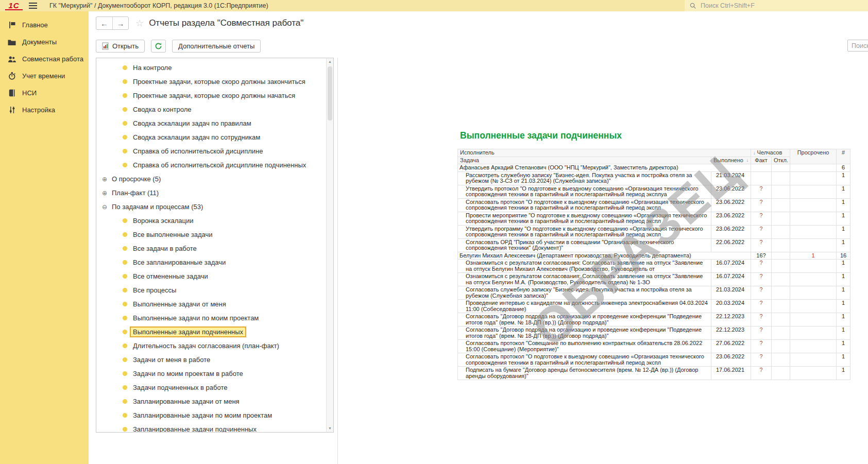 The image size is (868, 464). Describe the element at coordinates (39, 42) in the screenshot. I see `sidebar-item-label: Документы` at that location.